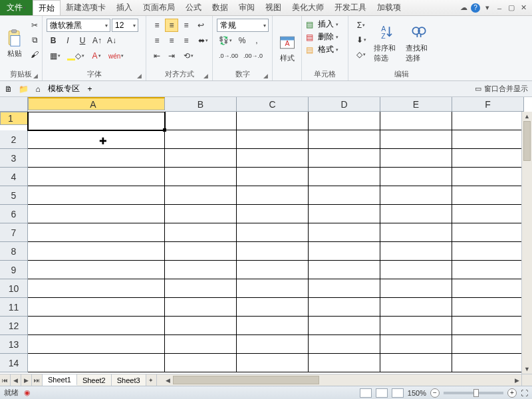 This screenshot has width=532, height=399. I want to click on cell-D1, so click(344, 121).